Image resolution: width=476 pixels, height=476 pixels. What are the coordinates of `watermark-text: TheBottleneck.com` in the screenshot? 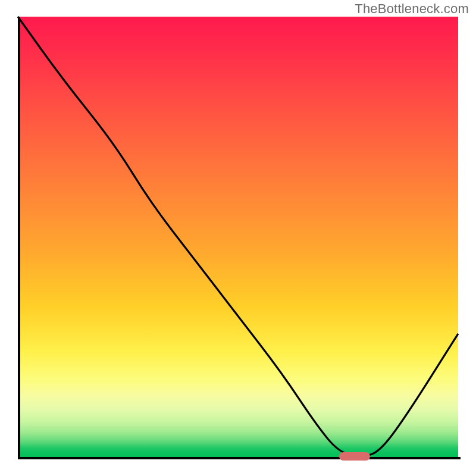 It's located at (412, 9).